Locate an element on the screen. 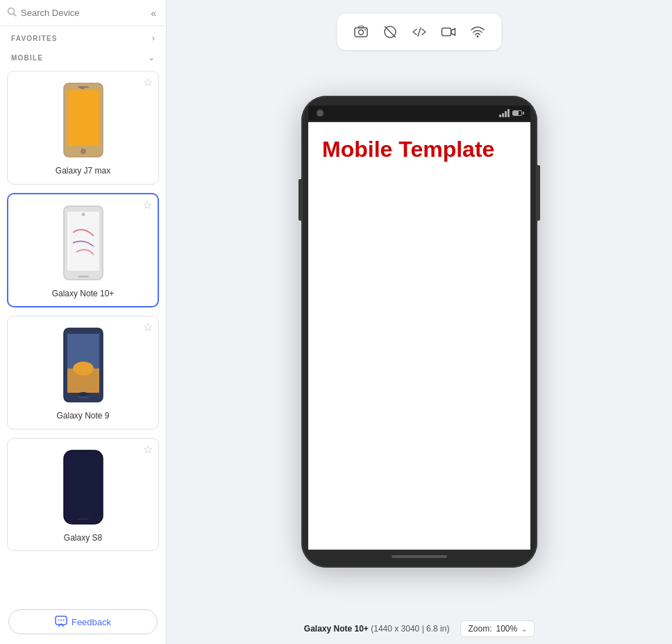 The image size is (672, 644). phone-time-indicator is located at coordinates (320, 113).